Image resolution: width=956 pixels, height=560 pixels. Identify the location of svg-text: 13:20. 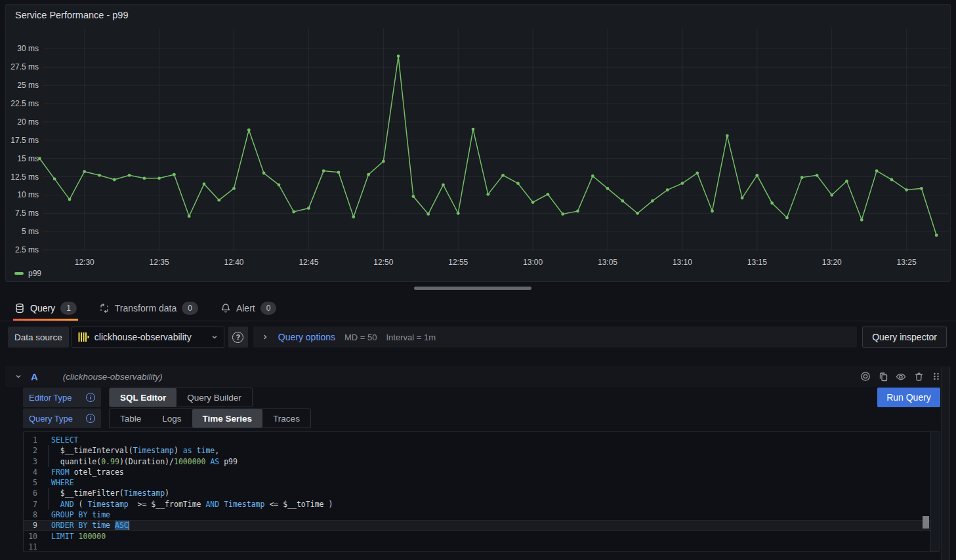
(832, 262).